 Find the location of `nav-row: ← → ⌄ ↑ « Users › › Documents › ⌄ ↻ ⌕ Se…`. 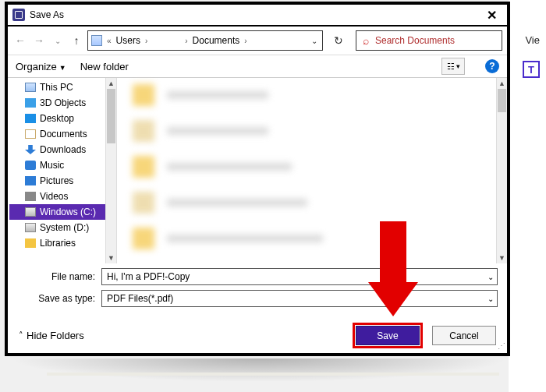

nav-row: ← → ⌄ ↑ « Users › › Documents › ⌄ ↻ ⌕ Se… is located at coordinates (257, 41).